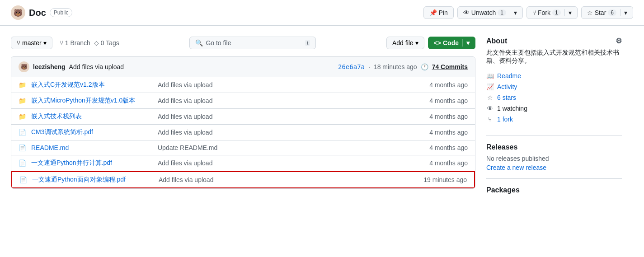 The image size is (644, 257). I want to click on create-release-link: Create a new release, so click(516, 168).